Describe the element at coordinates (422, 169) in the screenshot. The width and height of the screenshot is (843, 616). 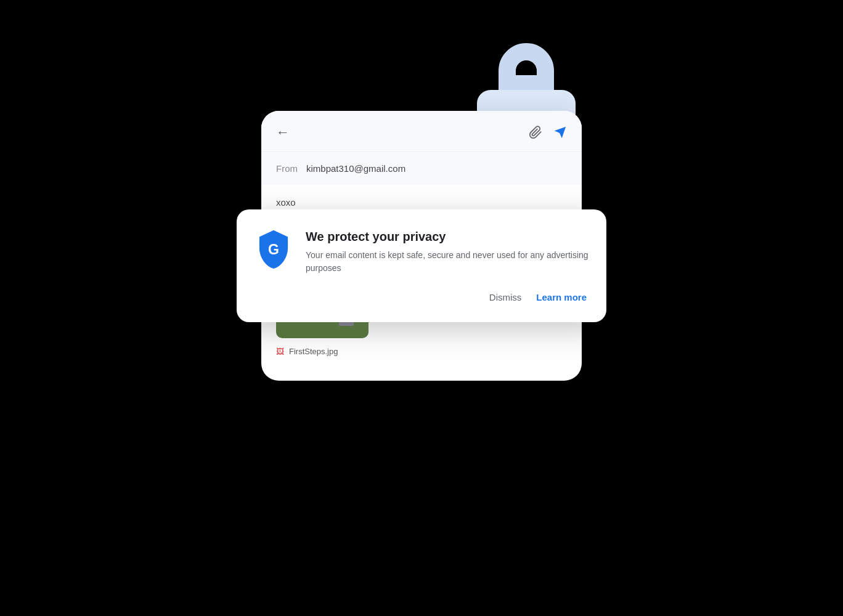
I see `email-from-row: From kimbpat310@gmail.com` at that location.